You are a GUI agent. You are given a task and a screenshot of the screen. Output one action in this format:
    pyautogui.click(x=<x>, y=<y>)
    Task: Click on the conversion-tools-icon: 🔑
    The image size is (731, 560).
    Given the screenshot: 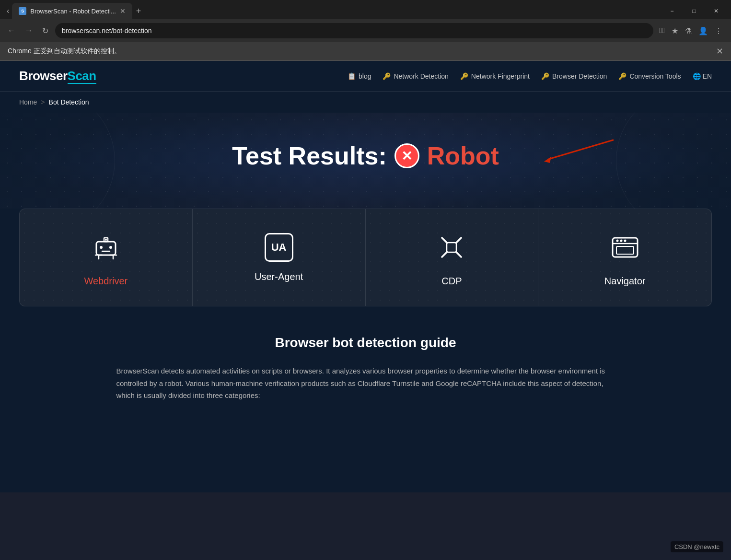 What is the action you would take?
    pyautogui.click(x=622, y=76)
    